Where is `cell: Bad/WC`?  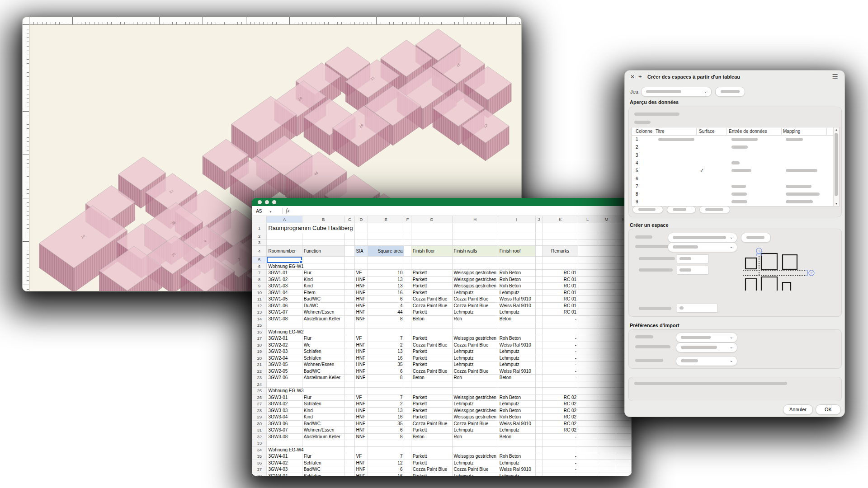
cell: Bad/WC is located at coordinates (323, 371).